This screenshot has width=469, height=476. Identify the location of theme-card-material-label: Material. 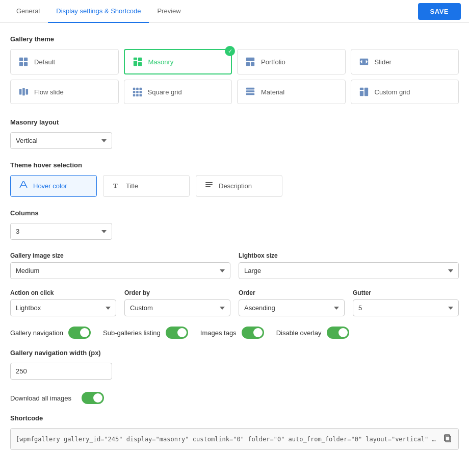
(273, 92).